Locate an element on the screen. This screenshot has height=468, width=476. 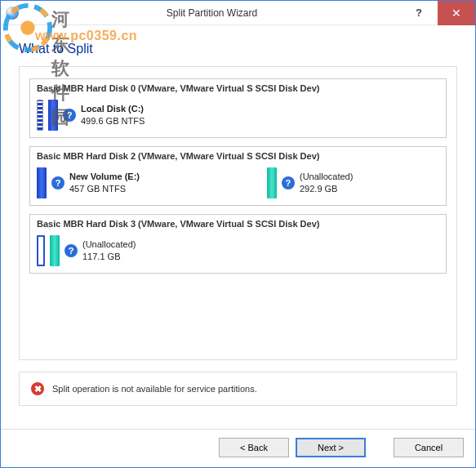
error-icon: ✖ is located at coordinates (38, 389).